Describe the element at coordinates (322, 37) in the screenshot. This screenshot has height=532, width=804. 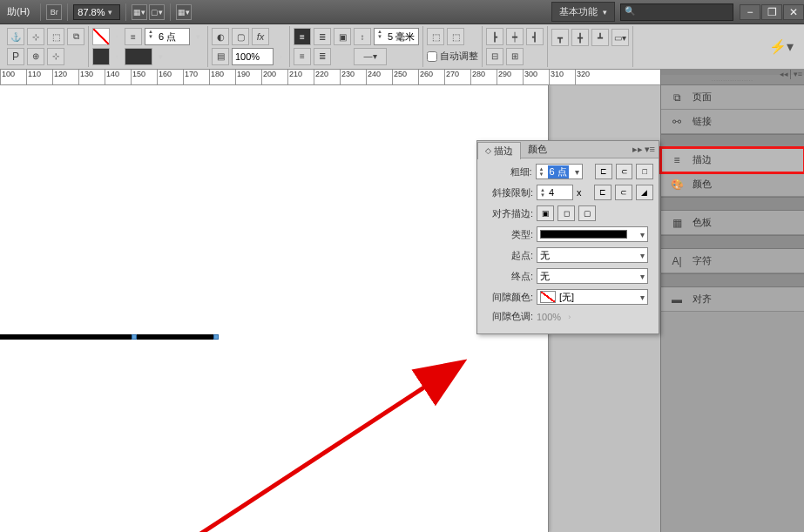
I see `align-center-icon: ≣` at that location.